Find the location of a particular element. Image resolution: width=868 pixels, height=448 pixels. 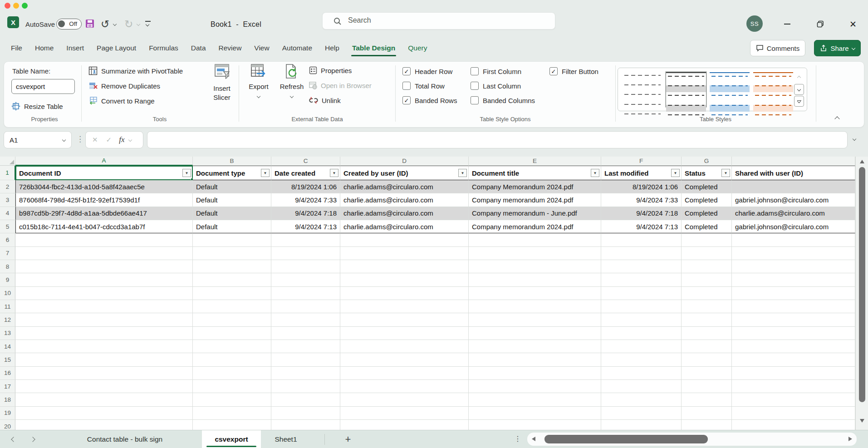

name-box-dropdown-icon is located at coordinates (64, 140).